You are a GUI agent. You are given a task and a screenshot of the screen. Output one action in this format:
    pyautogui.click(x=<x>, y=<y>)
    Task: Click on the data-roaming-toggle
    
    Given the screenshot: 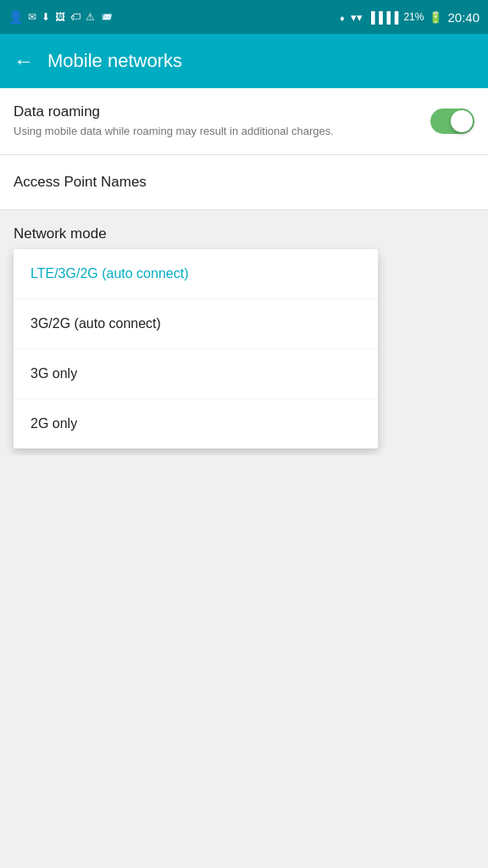 What is the action you would take?
    pyautogui.click(x=452, y=121)
    